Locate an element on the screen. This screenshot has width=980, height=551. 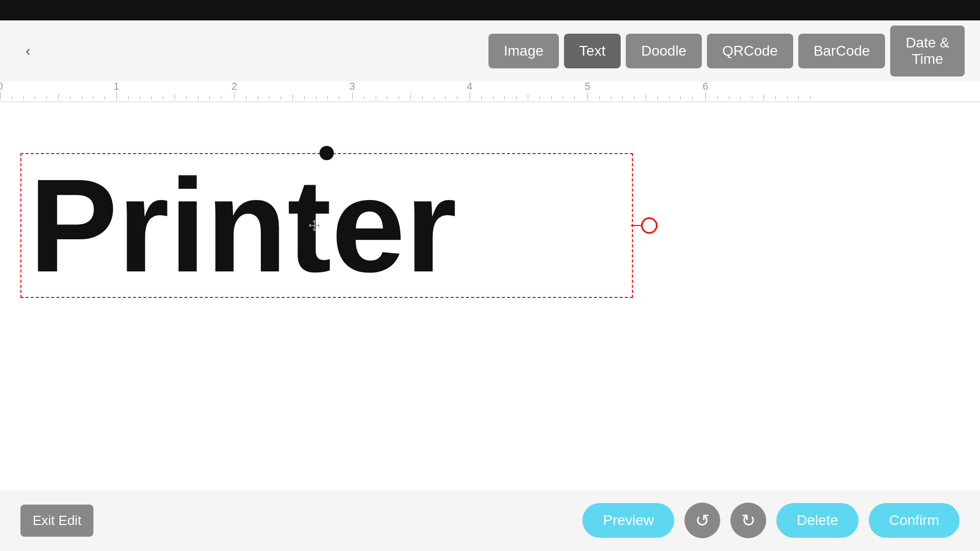
header: ‹ Image Text Doodle QRCode BarCode Date … is located at coordinates (490, 51).